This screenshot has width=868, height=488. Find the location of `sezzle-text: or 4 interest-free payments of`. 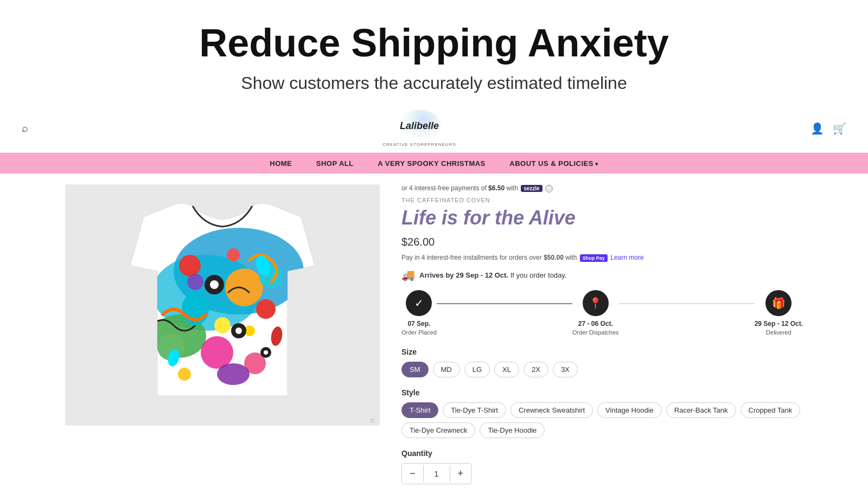

sezzle-text: or 4 interest-free payments of is located at coordinates (444, 188).